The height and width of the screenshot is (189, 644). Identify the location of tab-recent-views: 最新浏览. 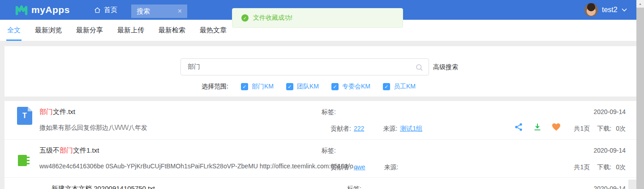
(48, 31).